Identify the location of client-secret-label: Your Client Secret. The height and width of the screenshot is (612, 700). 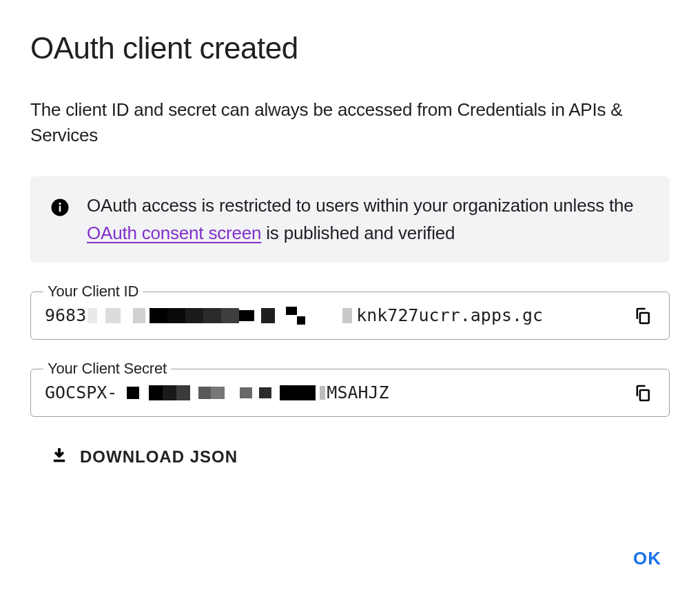
(107, 369).